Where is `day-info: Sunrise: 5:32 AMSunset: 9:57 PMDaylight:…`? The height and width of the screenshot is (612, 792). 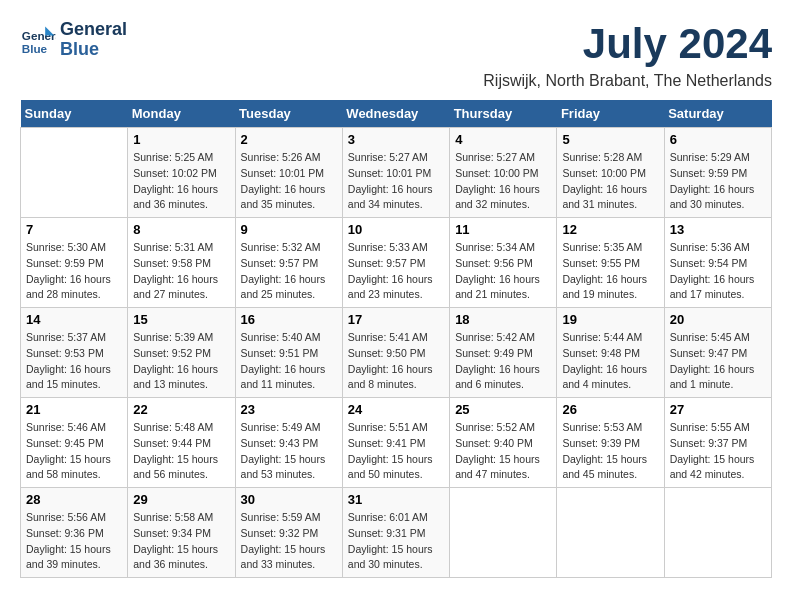 day-info: Sunrise: 5:32 AMSunset: 9:57 PMDaylight:… is located at coordinates (289, 272).